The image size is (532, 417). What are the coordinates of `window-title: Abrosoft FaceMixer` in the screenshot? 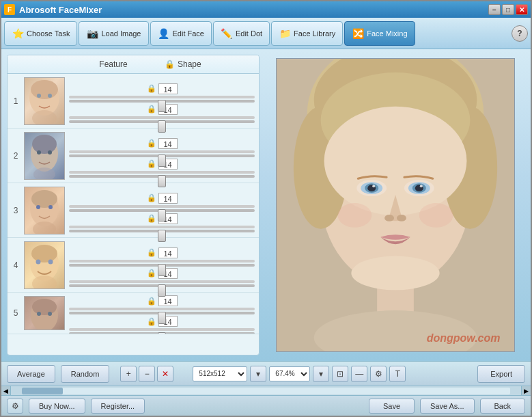 It's located at (60, 10).